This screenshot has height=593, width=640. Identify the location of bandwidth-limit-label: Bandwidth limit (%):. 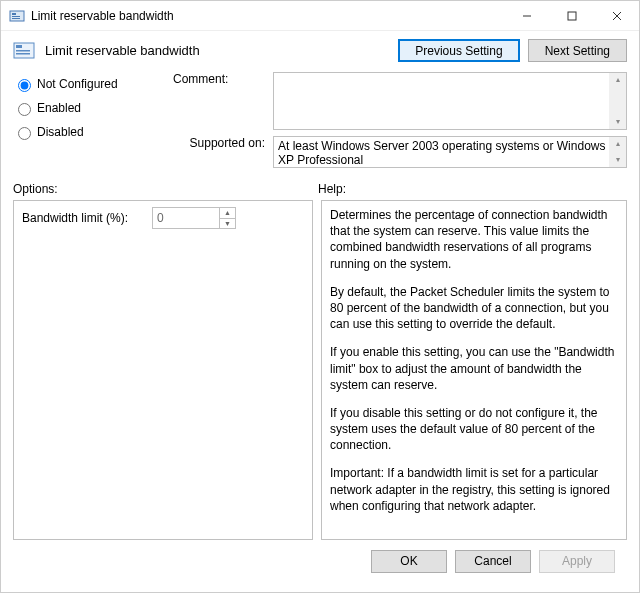
(87, 218).